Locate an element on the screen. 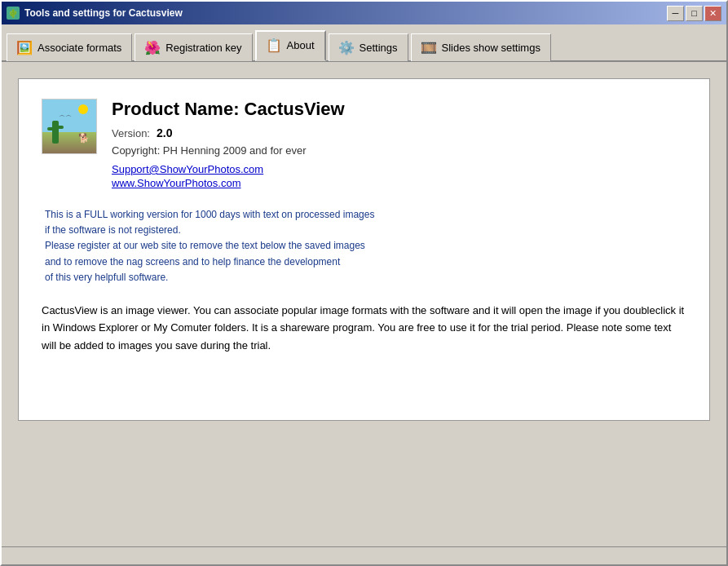 This screenshot has width=728, height=566. product-header: ⌒⌒ 🐕 Product Name: CactusView Version: 2… is located at coordinates (364, 145).